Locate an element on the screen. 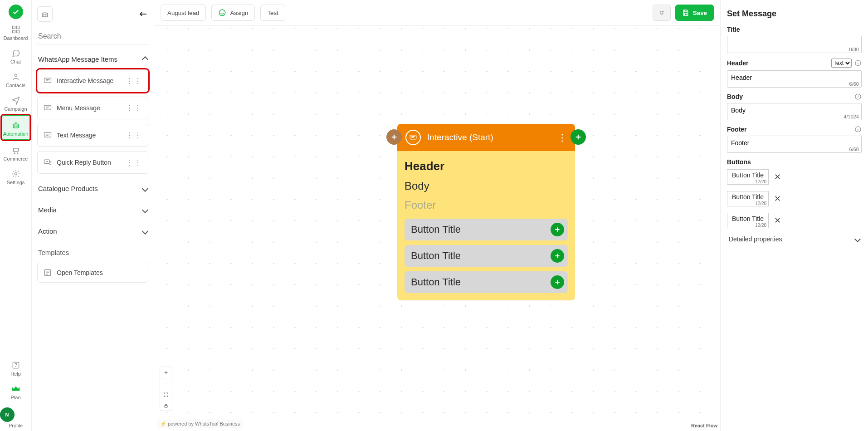 The width and height of the screenshot is (868, 431). section-whatsapp-items: WhatsApp Message Items is located at coordinates (93, 57).